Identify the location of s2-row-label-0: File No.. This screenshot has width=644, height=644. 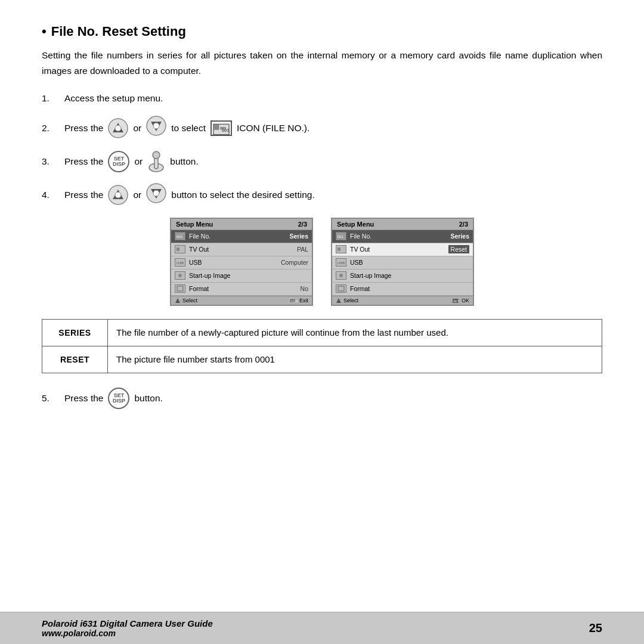
(398, 236).